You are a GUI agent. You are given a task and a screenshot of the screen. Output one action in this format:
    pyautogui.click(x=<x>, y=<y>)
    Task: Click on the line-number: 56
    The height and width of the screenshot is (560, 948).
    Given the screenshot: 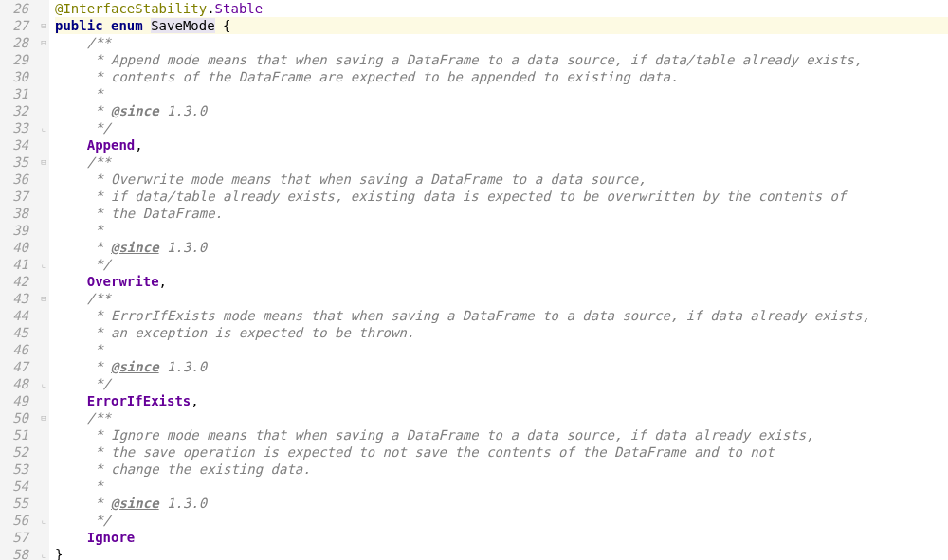 What is the action you would take?
    pyautogui.click(x=14, y=520)
    